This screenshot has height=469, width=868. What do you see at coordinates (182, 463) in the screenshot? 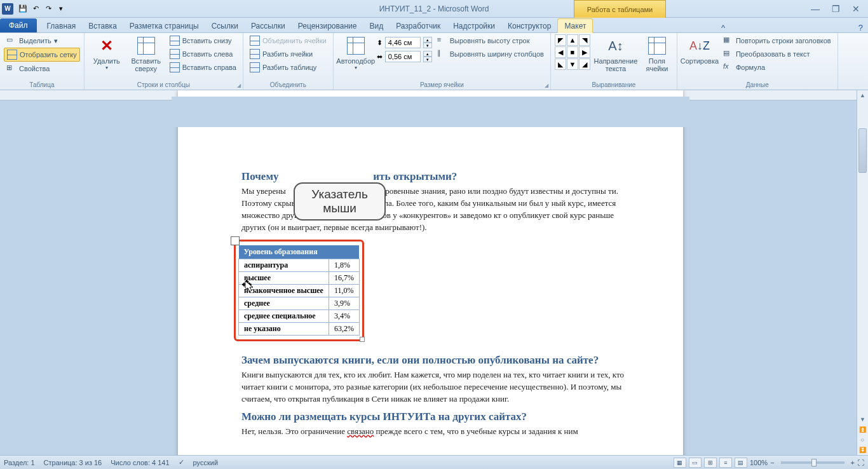
I see `spell-check-icon: ✓` at bounding box center [182, 463].